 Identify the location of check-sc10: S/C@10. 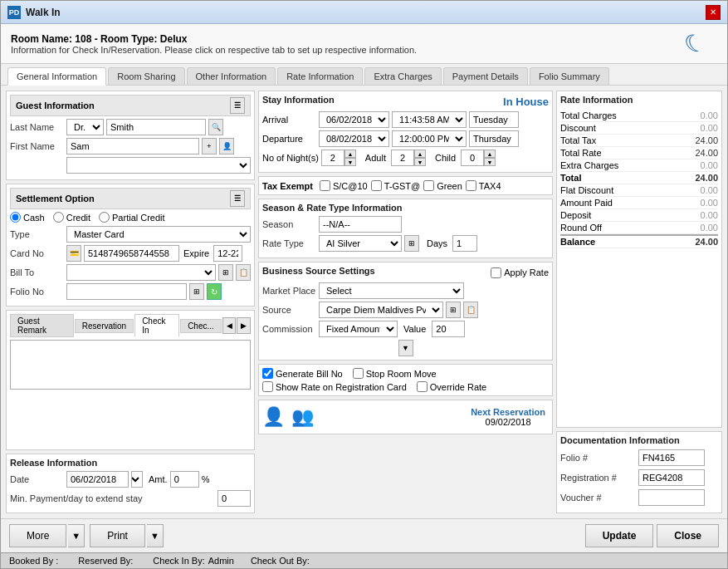
(344, 186).